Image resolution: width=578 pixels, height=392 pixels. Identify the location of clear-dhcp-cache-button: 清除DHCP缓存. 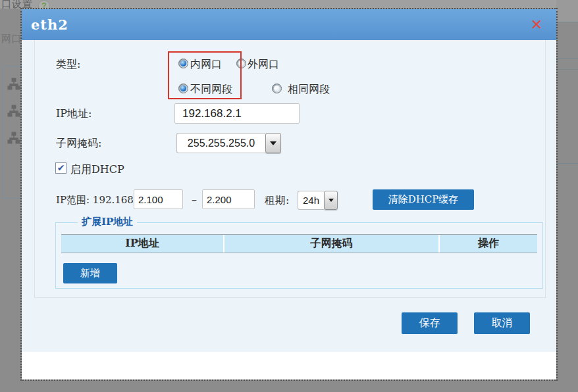
(423, 200).